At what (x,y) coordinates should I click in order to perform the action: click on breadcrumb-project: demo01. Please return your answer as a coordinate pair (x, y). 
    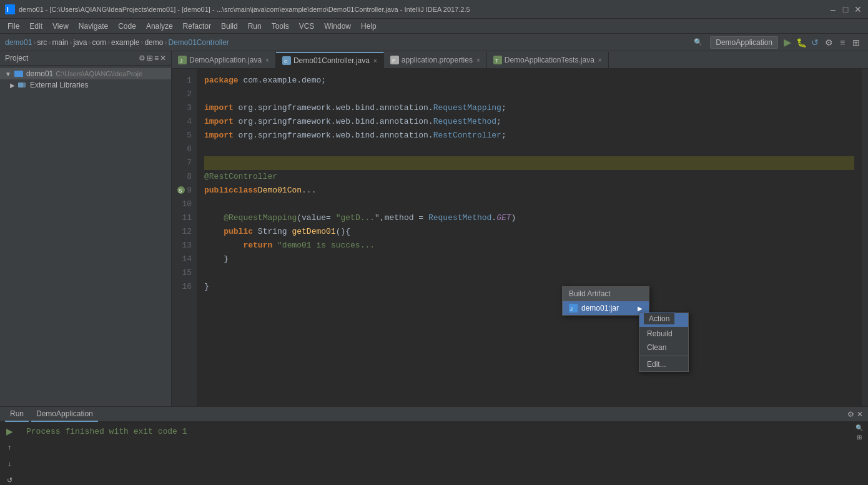
    Looking at the image, I should click on (19, 42).